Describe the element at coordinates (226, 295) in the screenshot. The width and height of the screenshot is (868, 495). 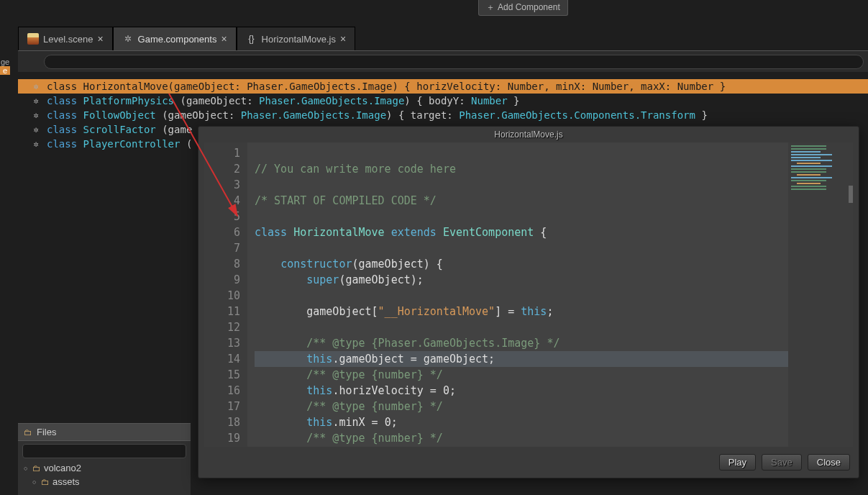
I see `line-gutter: 12345678910111213141516171819` at that location.